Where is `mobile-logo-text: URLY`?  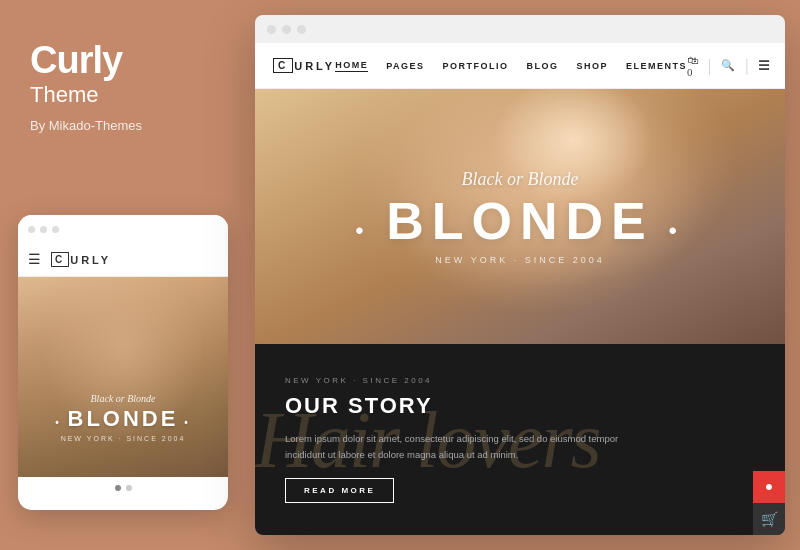 mobile-logo-text: URLY is located at coordinates (90, 260).